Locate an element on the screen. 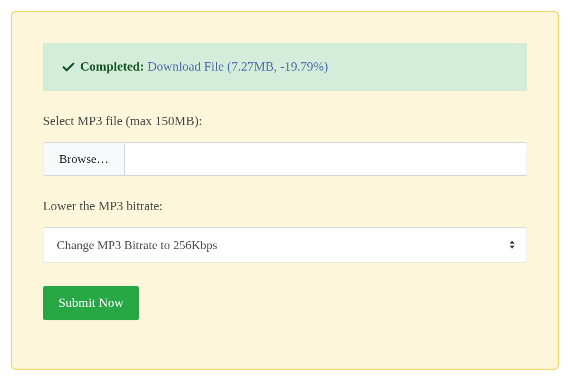 The height and width of the screenshot is (392, 570). download-link: Download File (7.27MB, -19.79%) is located at coordinates (238, 67).